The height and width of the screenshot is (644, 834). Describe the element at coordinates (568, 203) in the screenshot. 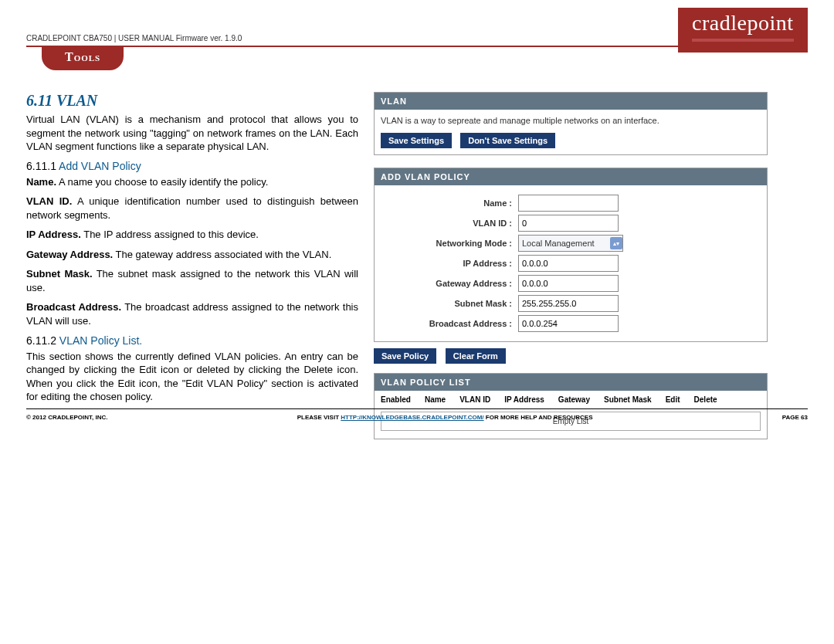

I see `name-input` at that location.